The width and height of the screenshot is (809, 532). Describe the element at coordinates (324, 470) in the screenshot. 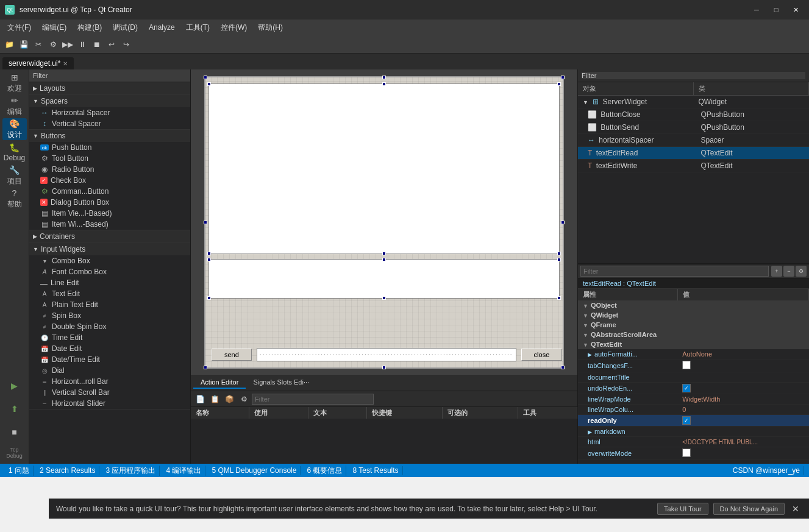

I see `status-summary: 6 概要信息` at that location.